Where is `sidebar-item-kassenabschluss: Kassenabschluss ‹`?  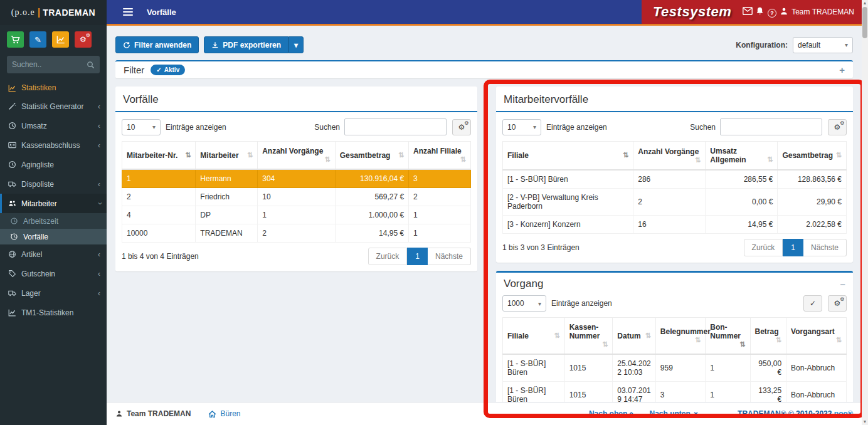 sidebar-item-kassenabschluss: Kassenabschluss ‹ is located at coordinates (53, 145).